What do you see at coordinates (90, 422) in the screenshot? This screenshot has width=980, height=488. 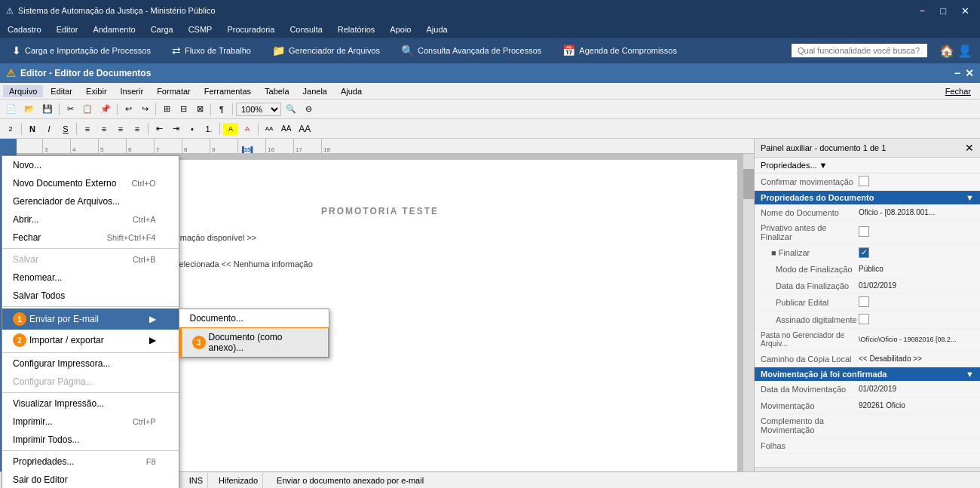 I see `menu-imprimir: Imprimir...Ctrl+P` at bounding box center [90, 422].